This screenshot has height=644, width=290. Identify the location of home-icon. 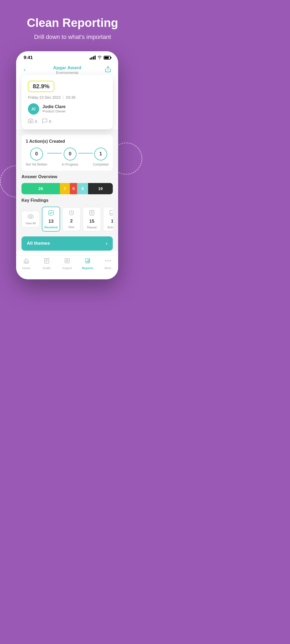
(26, 262).